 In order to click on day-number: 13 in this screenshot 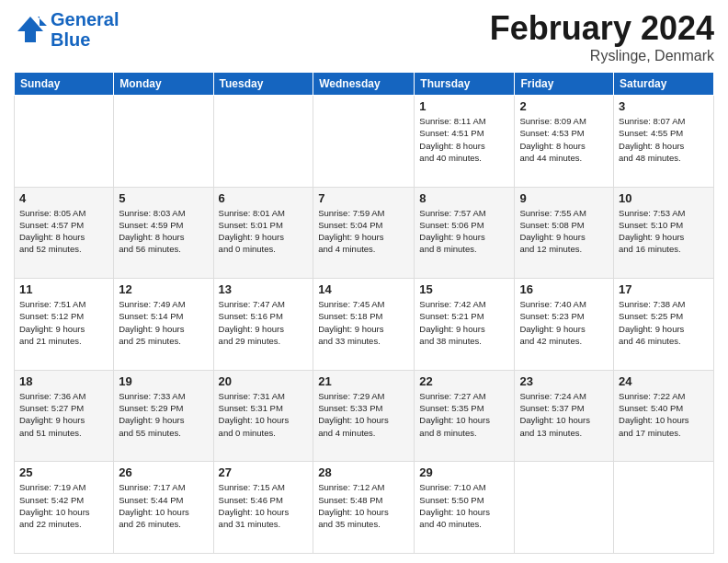, I will do `click(264, 289)`.